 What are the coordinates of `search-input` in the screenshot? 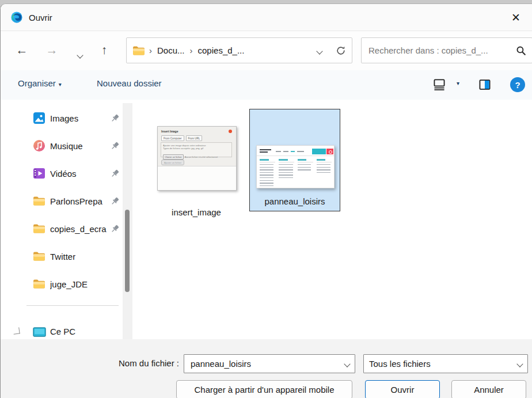 It's located at (442, 51).